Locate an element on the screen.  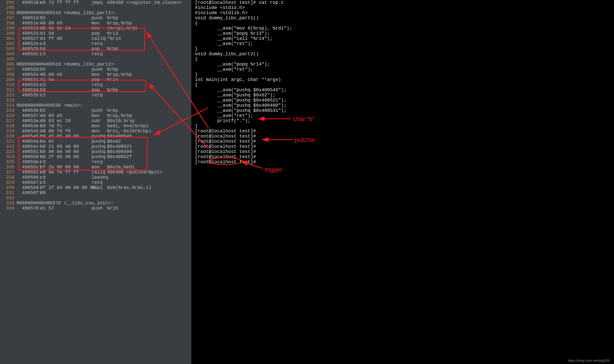
asm-line: 332 is located at coordinates (96, 198).